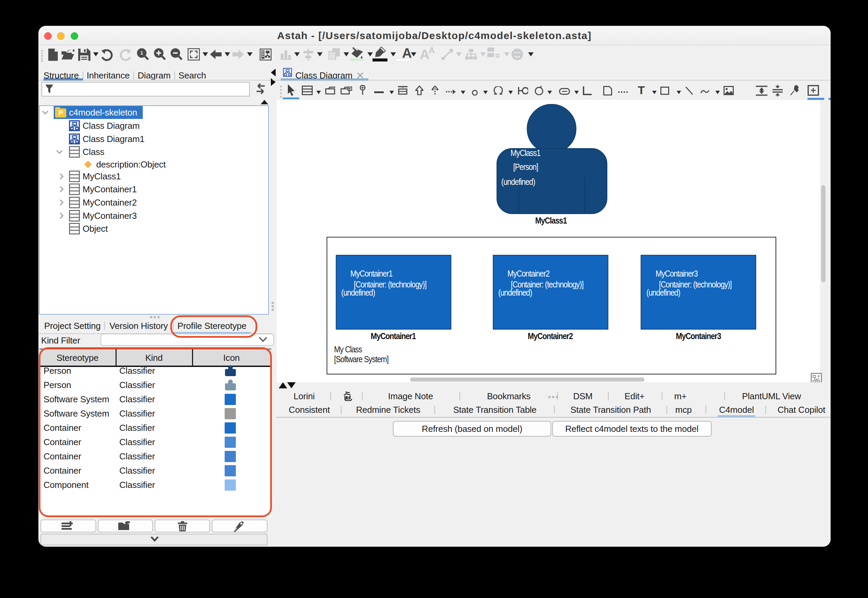 Image resolution: width=868 pixels, height=598 pixels. I want to click on svg-text: 1, so click(142, 53).